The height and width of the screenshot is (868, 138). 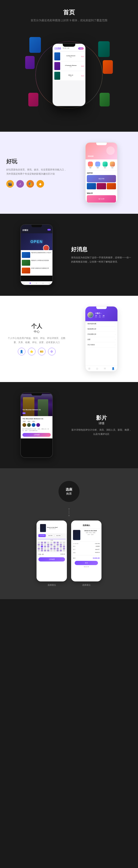 I want to click on news-list-item-3: 影视行业最新动态专题报道文章, so click(x=37, y=271).